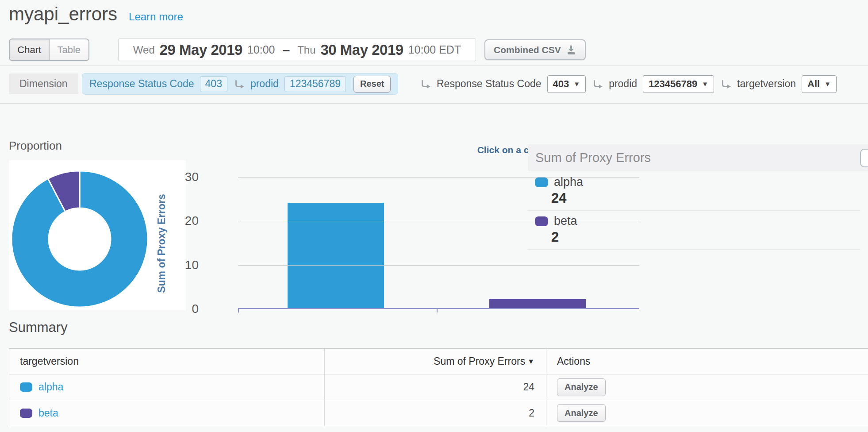 The width and height of the screenshot is (868, 432). What do you see at coordinates (261, 50) in the screenshot?
I see `start-time: 10:00` at bounding box center [261, 50].